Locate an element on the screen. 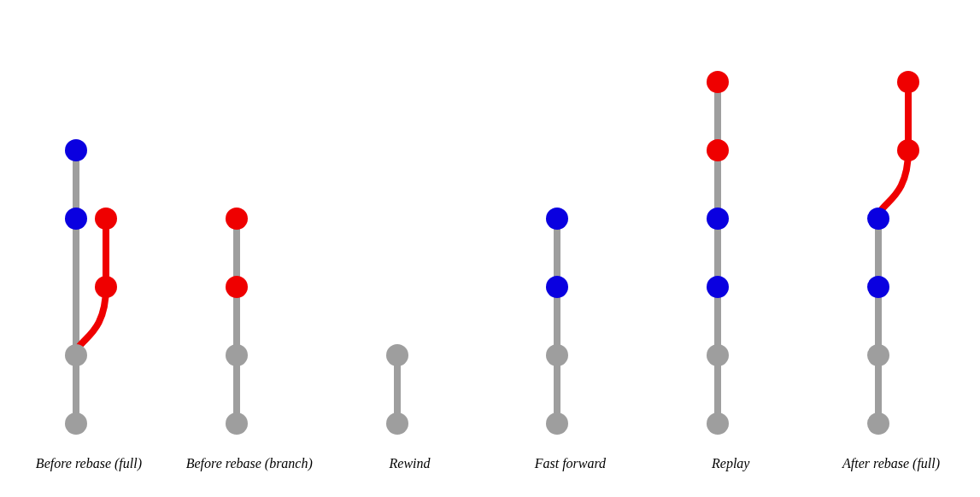 This screenshot has width=980, height=497. caption-replay: Replay is located at coordinates (731, 464).